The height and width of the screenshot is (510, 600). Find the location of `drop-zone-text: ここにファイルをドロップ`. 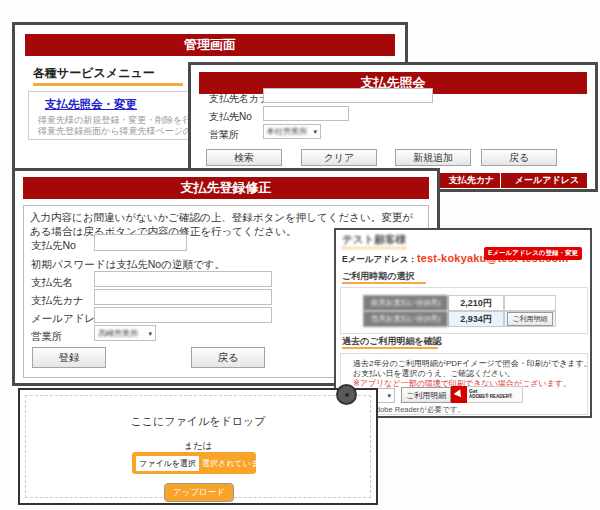

drop-zone-text: ここにファイルをドロップ is located at coordinates (198, 422).